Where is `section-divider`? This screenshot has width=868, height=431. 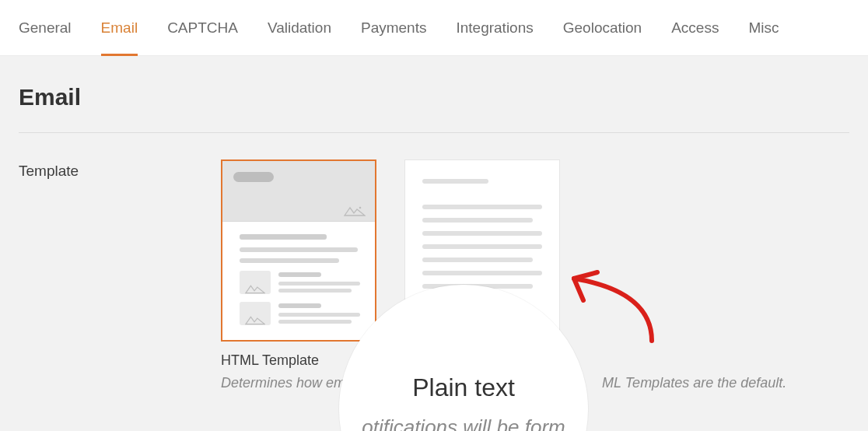 section-divider is located at coordinates (434, 132).